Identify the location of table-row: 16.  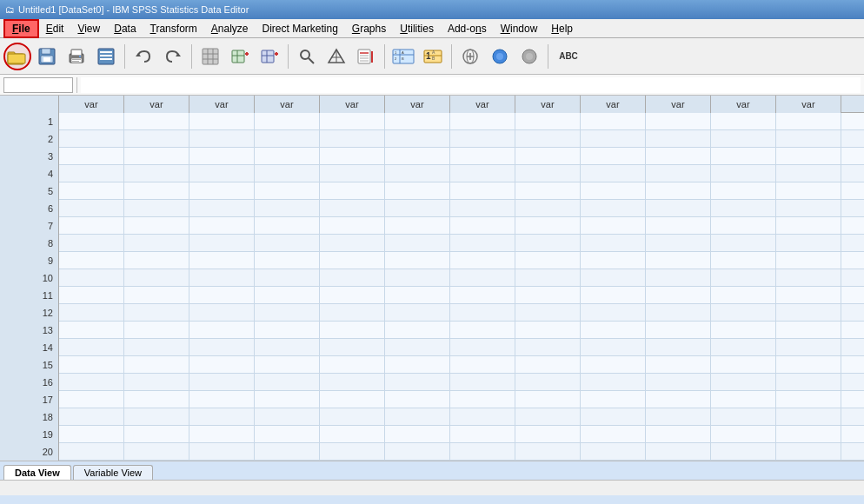
(432, 382).